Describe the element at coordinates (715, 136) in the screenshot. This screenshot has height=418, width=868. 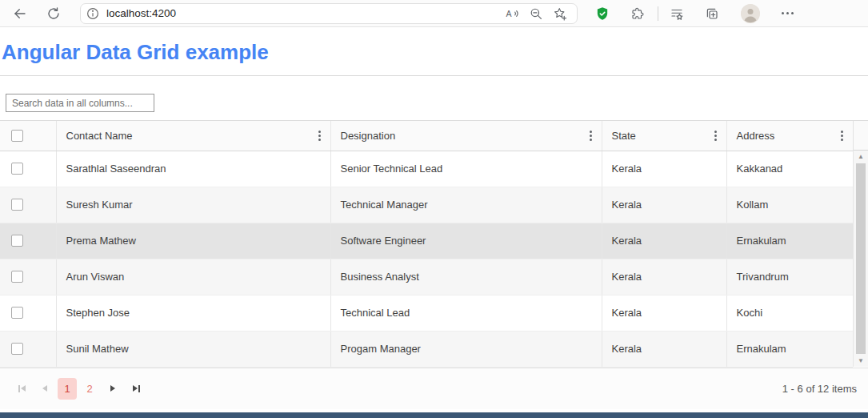
I see `column-menu-state-icon` at that location.